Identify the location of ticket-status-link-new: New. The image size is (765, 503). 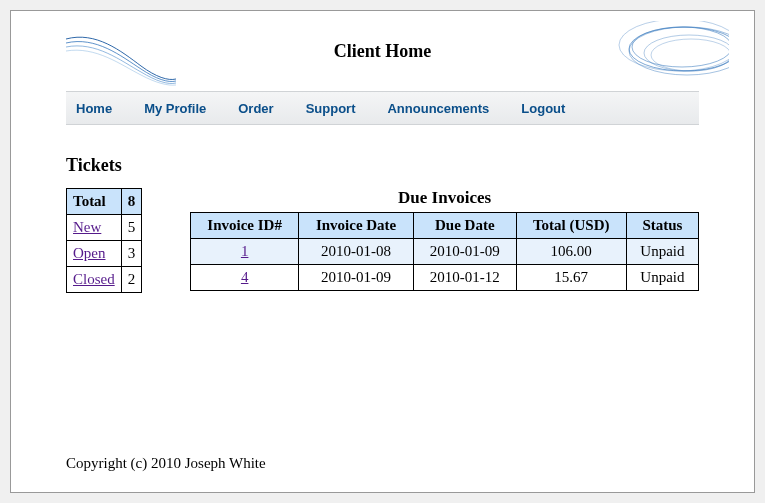
(87, 227).